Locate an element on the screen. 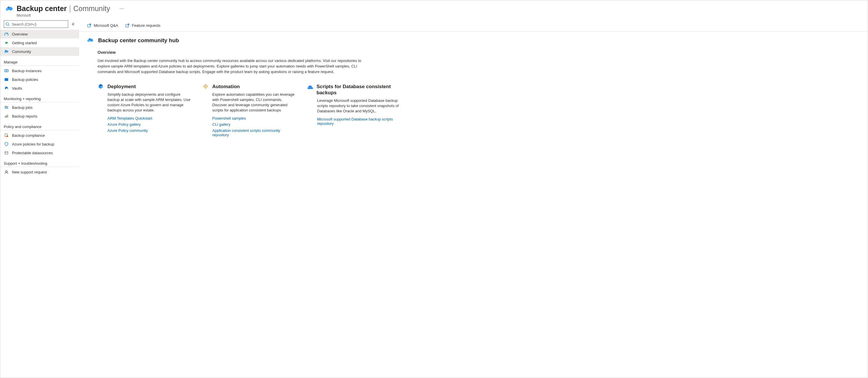  nav-section-policy: Policy and compliance is located at coordinates (40, 125).